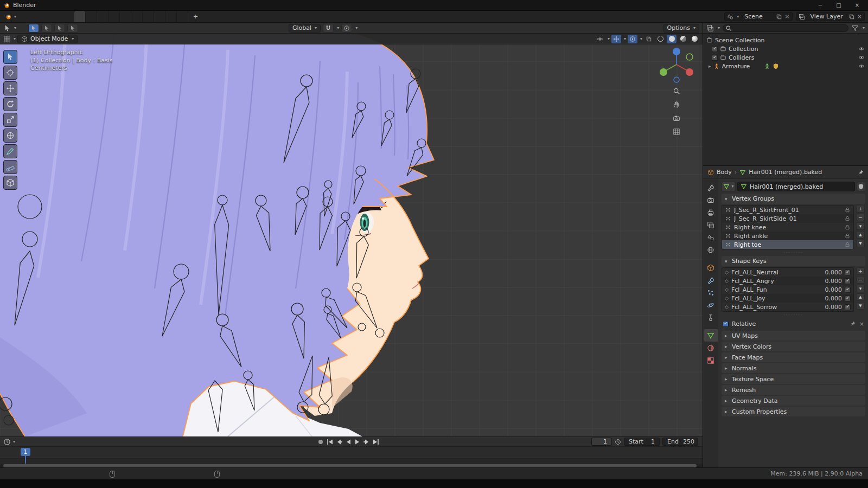  I want to click on pan-button, so click(676, 105).